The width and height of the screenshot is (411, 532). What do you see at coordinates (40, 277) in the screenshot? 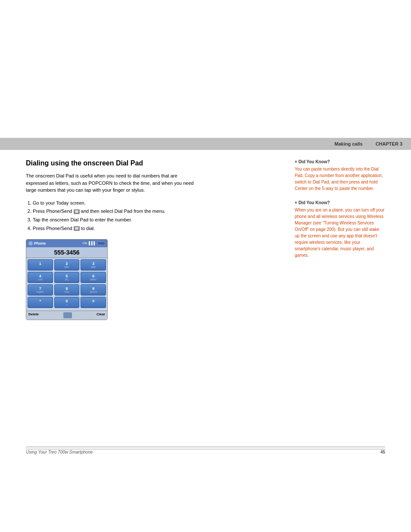
I see `key-4: 4GHI` at bounding box center [40, 277].